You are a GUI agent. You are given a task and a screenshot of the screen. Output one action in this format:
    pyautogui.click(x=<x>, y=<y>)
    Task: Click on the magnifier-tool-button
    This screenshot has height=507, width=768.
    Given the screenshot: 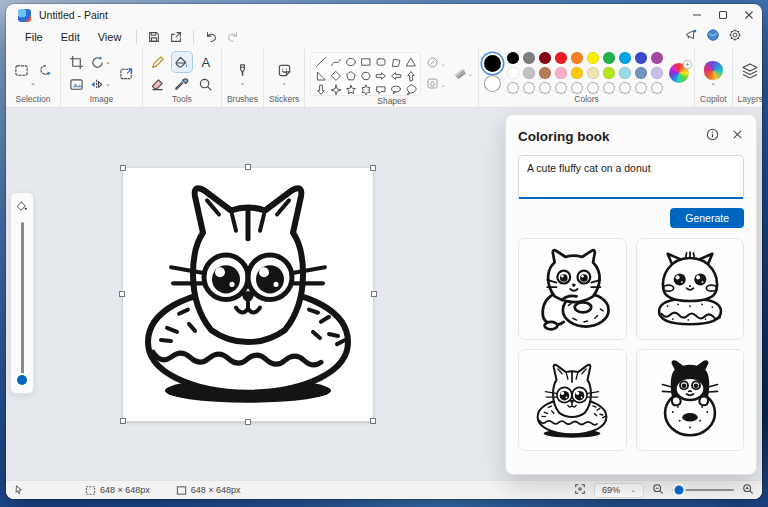 What is the action you would take?
    pyautogui.click(x=206, y=84)
    